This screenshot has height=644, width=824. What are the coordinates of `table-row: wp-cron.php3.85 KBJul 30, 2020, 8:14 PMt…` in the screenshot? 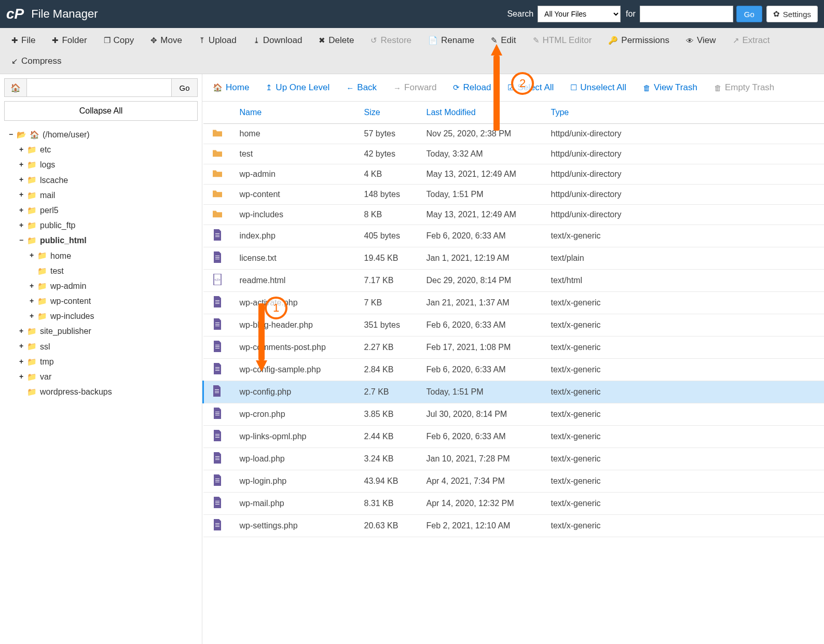 It's located at (514, 415).